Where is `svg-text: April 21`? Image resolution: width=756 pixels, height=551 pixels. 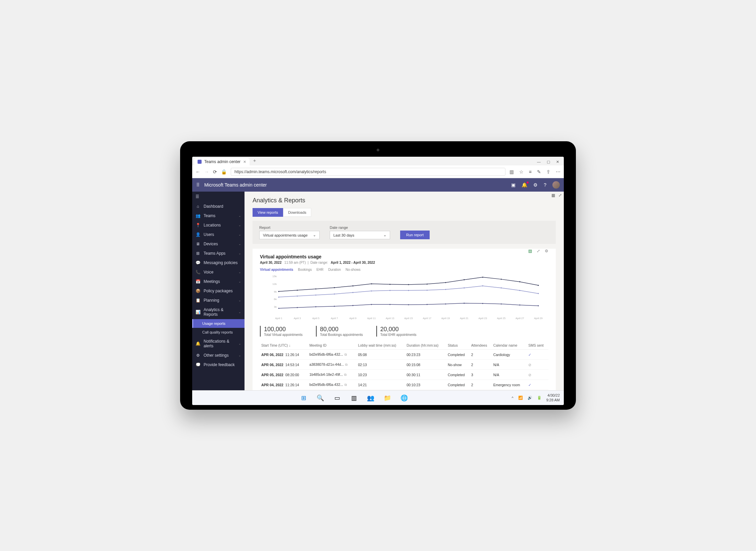
svg-text: April 21 is located at coordinates (464, 318).